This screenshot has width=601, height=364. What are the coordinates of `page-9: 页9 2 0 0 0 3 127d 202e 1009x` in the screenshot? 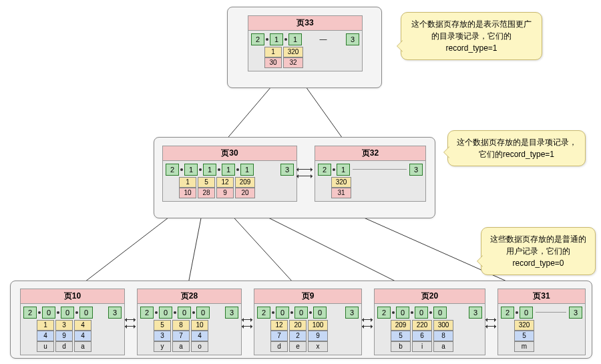 It's located at (308, 322).